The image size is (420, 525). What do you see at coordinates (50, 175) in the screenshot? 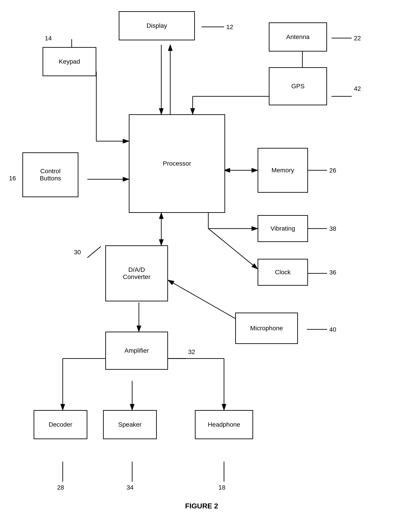
I see `control-buttons-box: ControlButtons` at bounding box center [50, 175].